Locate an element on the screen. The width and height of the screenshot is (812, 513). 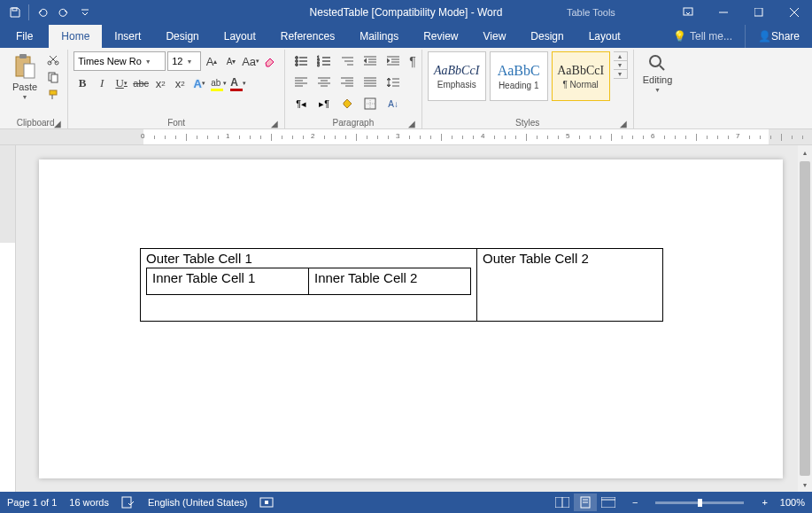
line-spacing-button is located at coordinates (393, 82).